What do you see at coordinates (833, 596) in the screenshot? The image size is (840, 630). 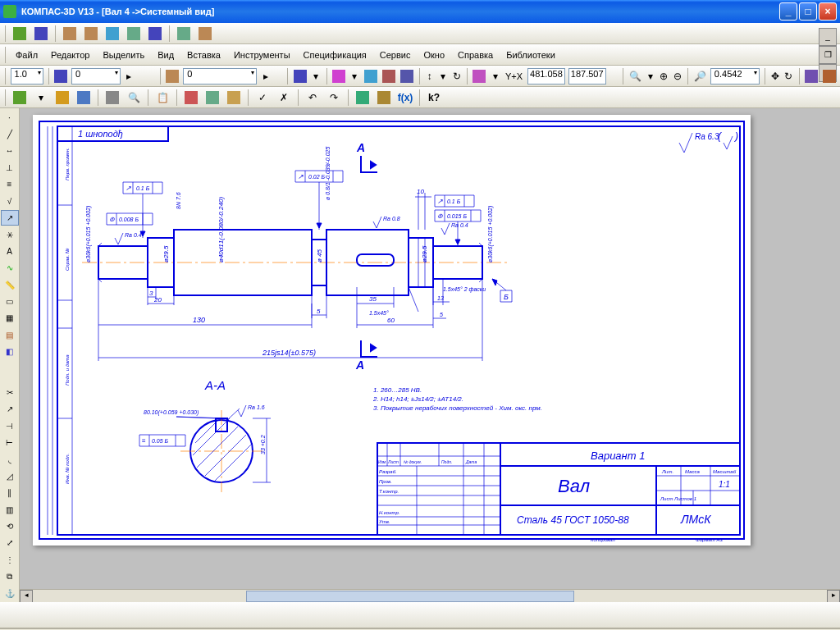 I see `scroll-right-button: ▸` at bounding box center [833, 596].